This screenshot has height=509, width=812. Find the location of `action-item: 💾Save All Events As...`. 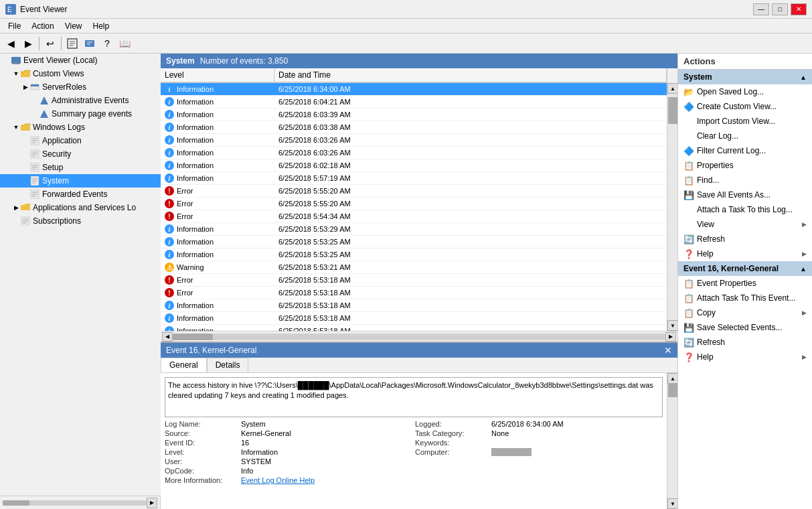

action-item: 💾Save All Events As... is located at coordinates (745, 195).